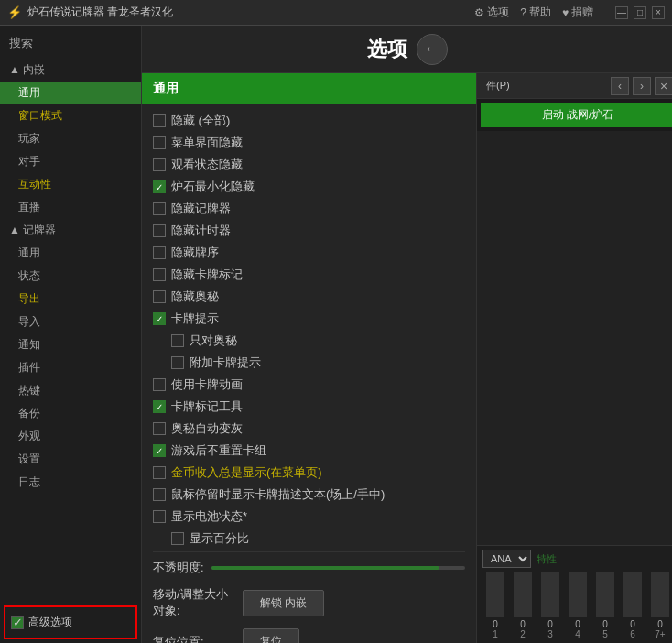 This screenshot has height=643, width=672. I want to click on option-secret-auto-gray: 奥秘自动变灰, so click(309, 429).